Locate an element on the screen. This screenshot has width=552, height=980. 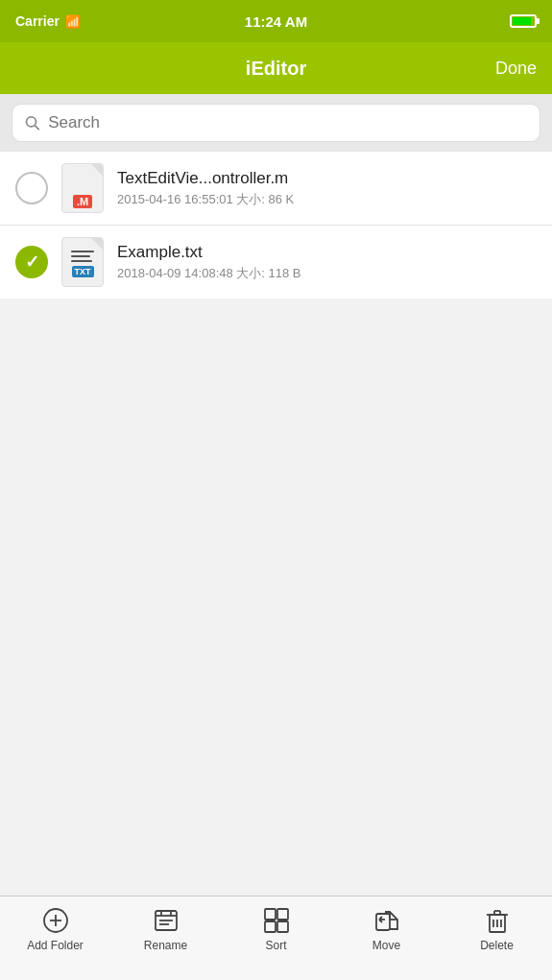
delete-label: Delete is located at coordinates (497, 945).